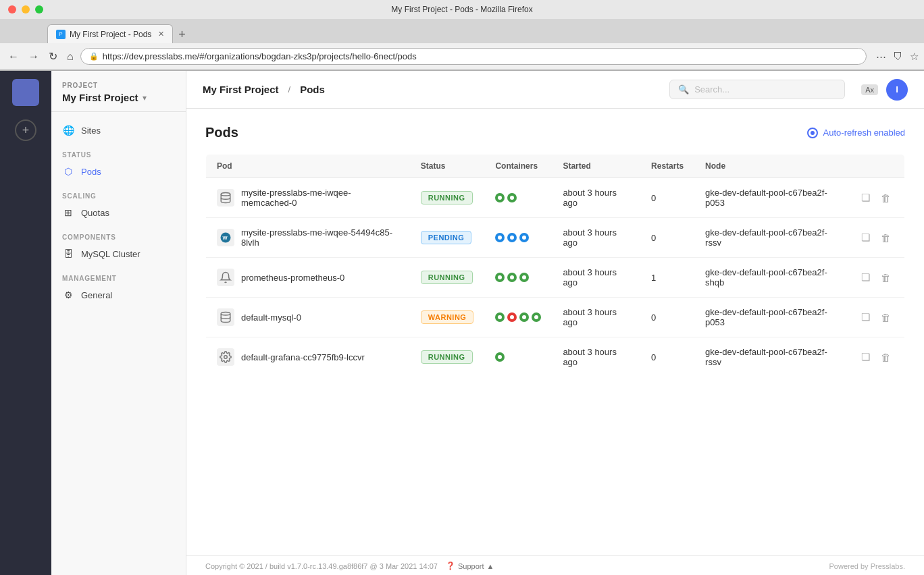  What do you see at coordinates (26, 9) in the screenshot?
I see `os-min-btn` at bounding box center [26, 9].